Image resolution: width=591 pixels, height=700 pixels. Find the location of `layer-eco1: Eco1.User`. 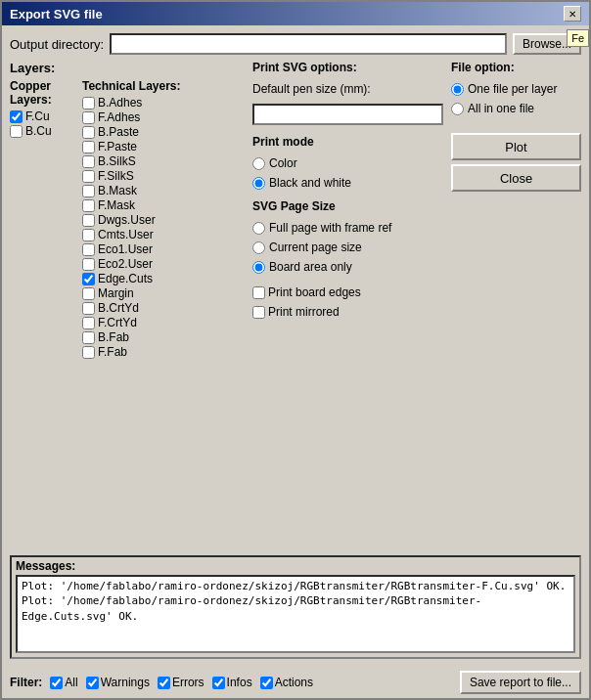

layer-eco1: Eco1.User is located at coordinates (163, 249).